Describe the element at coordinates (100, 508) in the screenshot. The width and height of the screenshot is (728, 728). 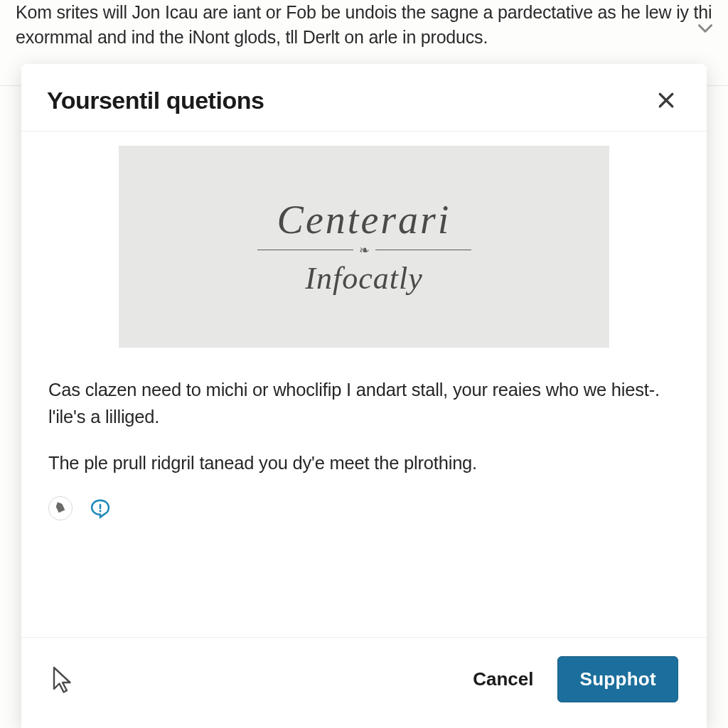
I see `comment-action` at that location.